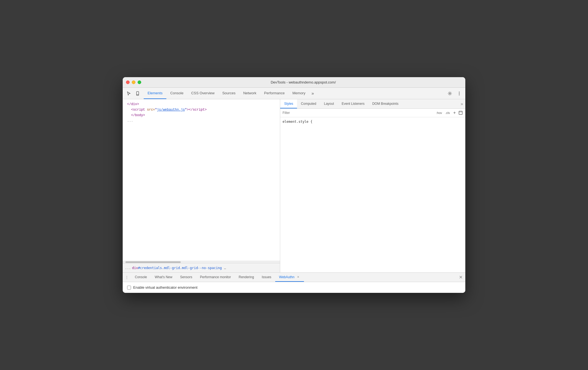 The height and width of the screenshot is (370, 588). I want to click on traffic-lights, so click(134, 82).